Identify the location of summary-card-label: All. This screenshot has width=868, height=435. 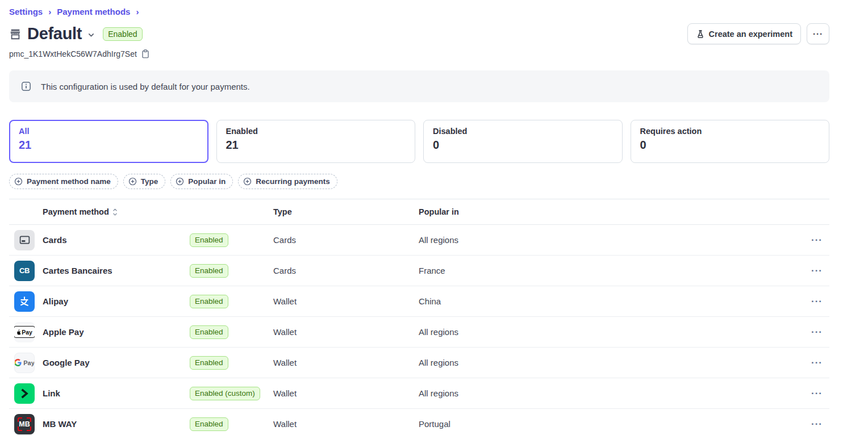
(109, 131).